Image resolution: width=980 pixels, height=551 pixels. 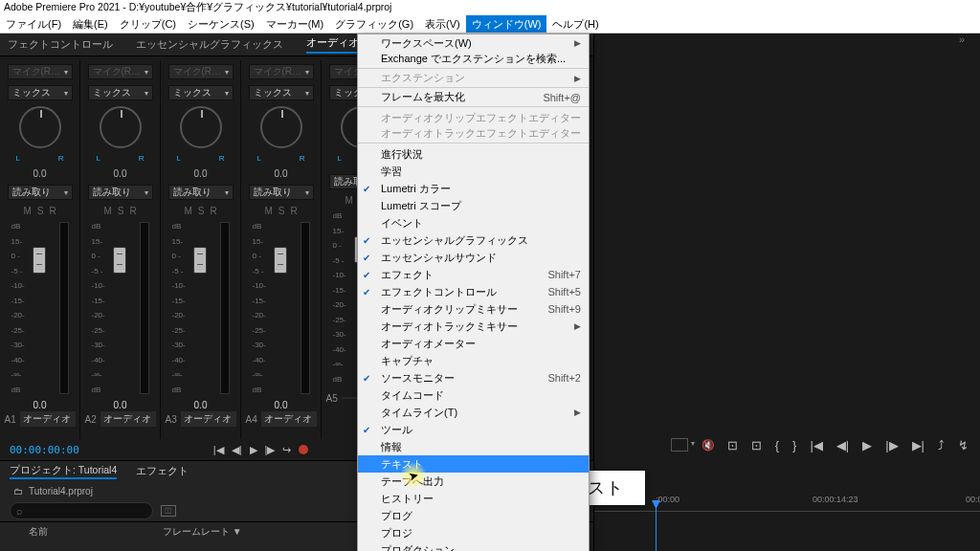 What do you see at coordinates (473, 309) in the screenshot?
I see `menu-dropdown-item: オーディオクリップミキサーShift+9` at bounding box center [473, 309].